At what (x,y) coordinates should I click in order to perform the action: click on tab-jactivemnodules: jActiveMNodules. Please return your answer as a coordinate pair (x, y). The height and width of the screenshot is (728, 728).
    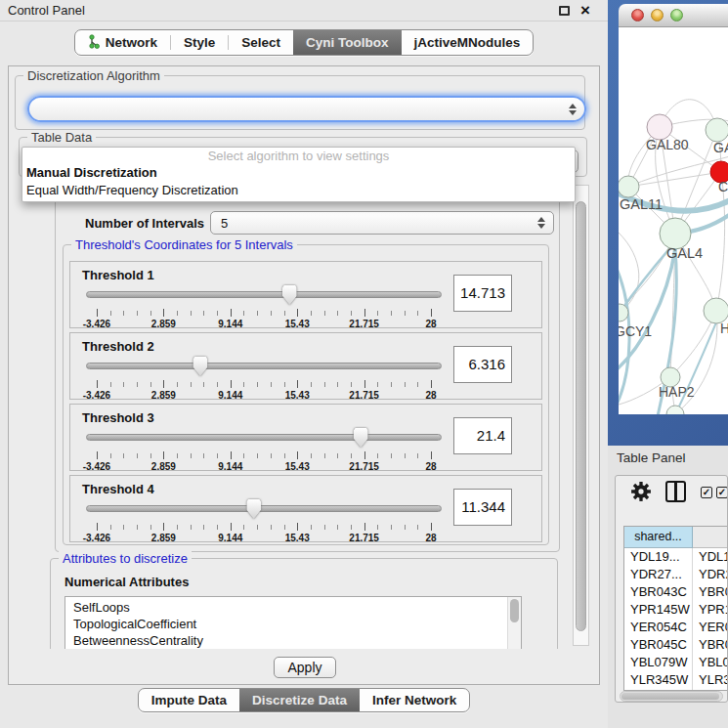
    Looking at the image, I should click on (467, 43).